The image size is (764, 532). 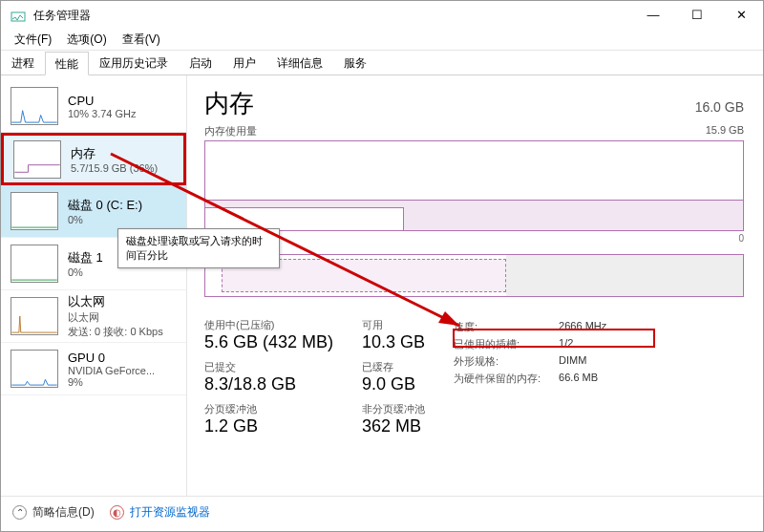 I want to click on commit-value: 8.3/18.8 GB, so click(x=269, y=384).